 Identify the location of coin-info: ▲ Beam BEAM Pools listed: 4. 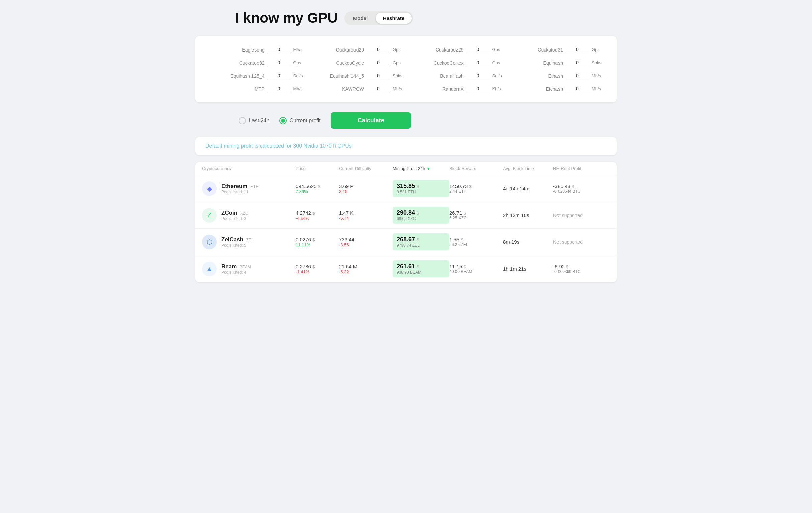
(249, 269).